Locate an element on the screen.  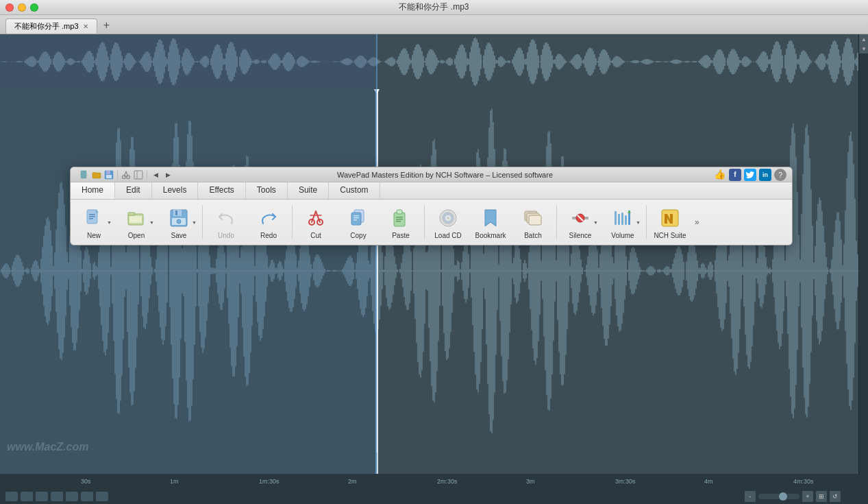
toolbar-expand-icon is located at coordinates (138, 175).